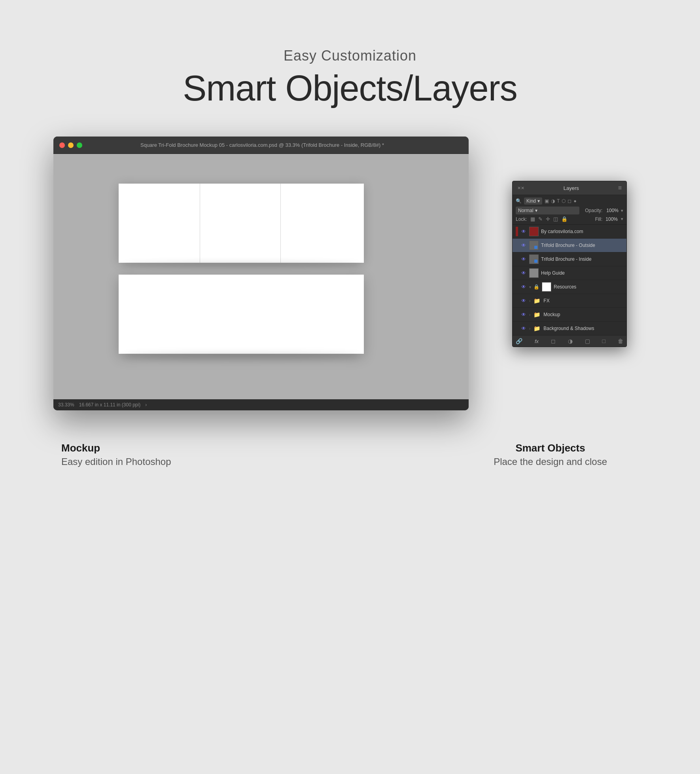  Describe the element at coordinates (588, 287) in the screenshot. I see `layer-name: Resources` at that location.